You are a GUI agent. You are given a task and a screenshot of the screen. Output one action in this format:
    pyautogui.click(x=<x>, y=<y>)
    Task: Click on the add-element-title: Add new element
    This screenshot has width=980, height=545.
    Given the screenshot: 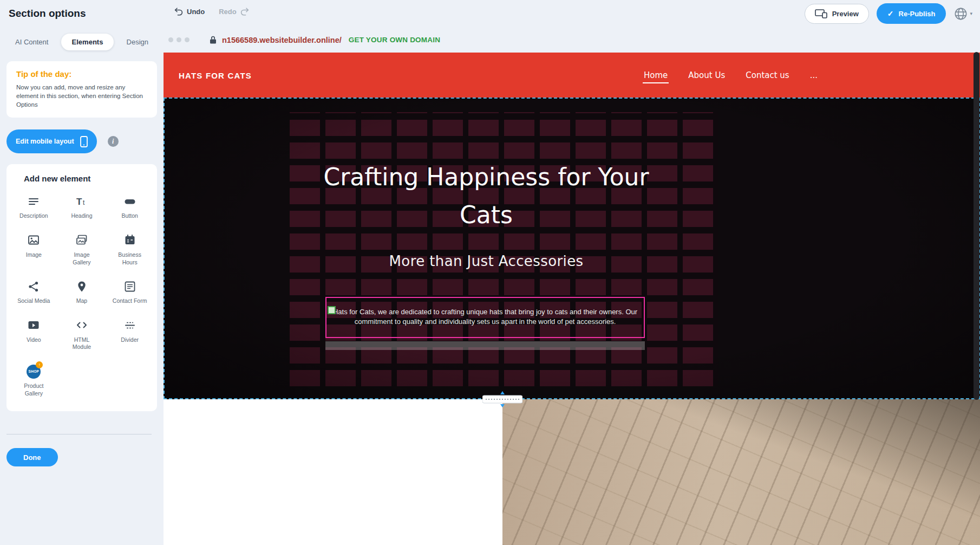 What is the action you would take?
    pyautogui.click(x=89, y=179)
    